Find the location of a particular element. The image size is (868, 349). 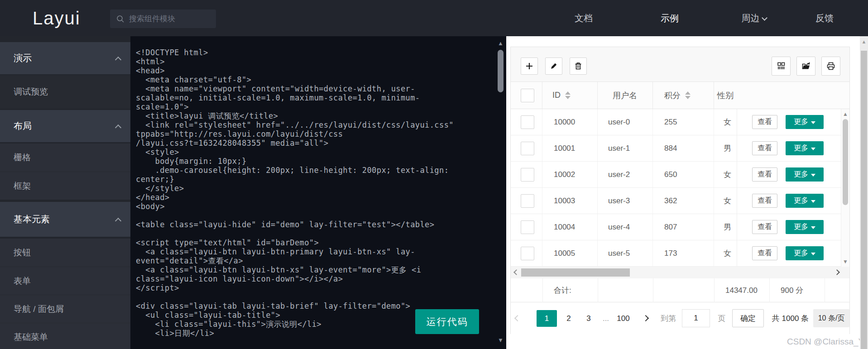

table-header: ID 用户名 积分 性别 is located at coordinates (680, 96).